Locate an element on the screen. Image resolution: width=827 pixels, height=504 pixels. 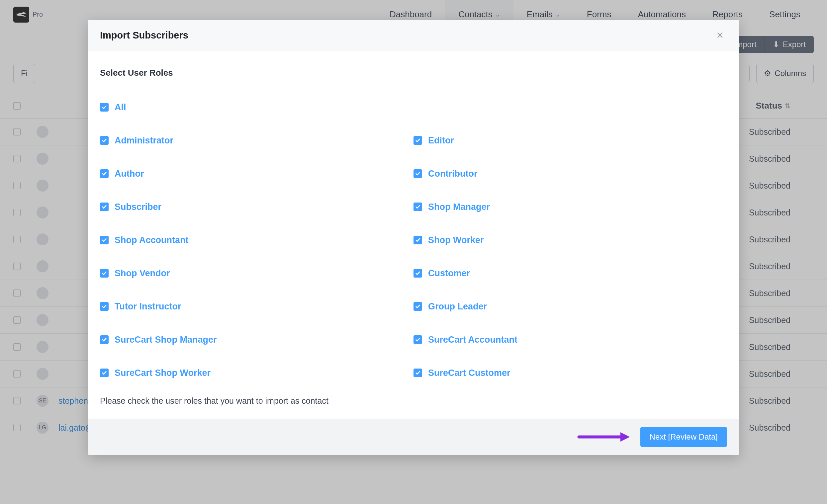
role-label: Group Leader is located at coordinates (458, 307).